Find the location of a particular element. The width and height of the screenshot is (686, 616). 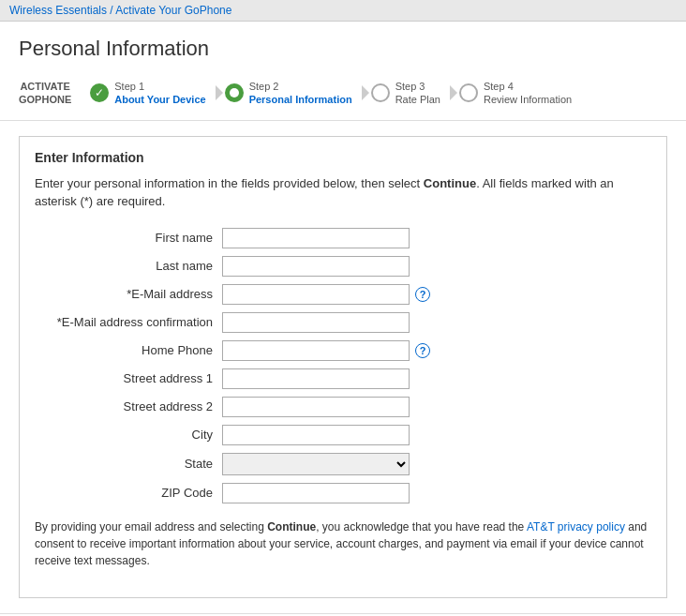

step-2-icon is located at coordinates (234, 93).